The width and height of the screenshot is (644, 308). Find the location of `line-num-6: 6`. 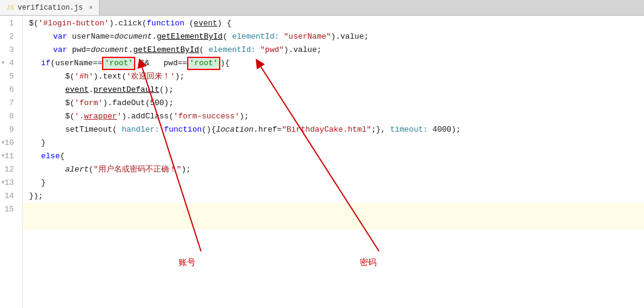

line-num-6: 6 is located at coordinates (8, 90).